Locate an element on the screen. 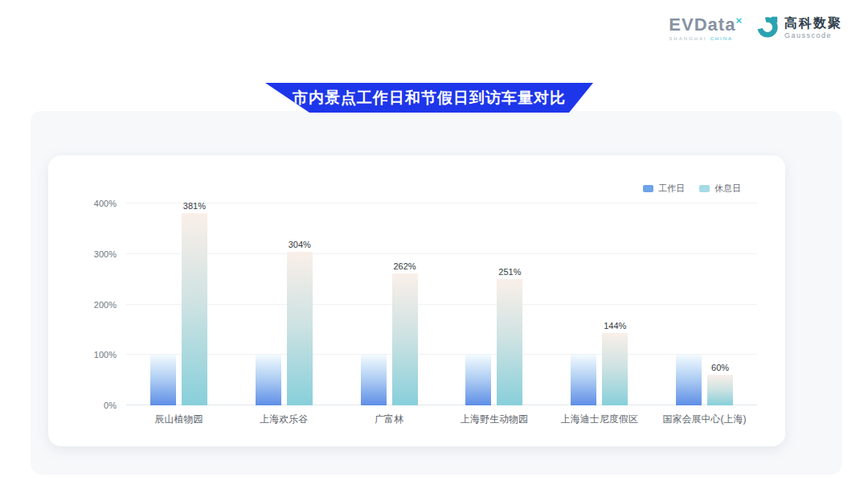  gausscode-logo: 高科数聚 Gausscode is located at coordinates (799, 28).